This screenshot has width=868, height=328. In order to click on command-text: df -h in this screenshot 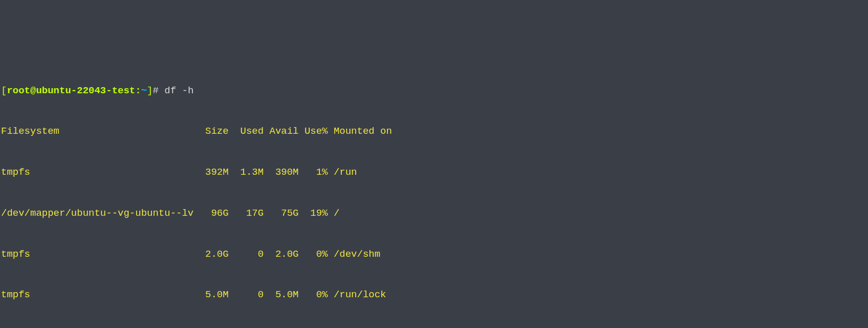, I will do `click(179, 91)`.